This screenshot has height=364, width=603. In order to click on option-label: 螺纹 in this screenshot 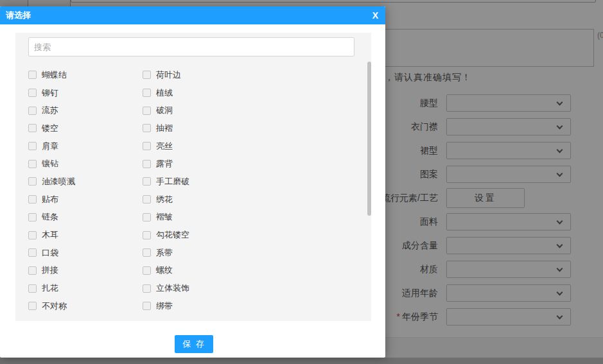, I will do `click(164, 270)`.